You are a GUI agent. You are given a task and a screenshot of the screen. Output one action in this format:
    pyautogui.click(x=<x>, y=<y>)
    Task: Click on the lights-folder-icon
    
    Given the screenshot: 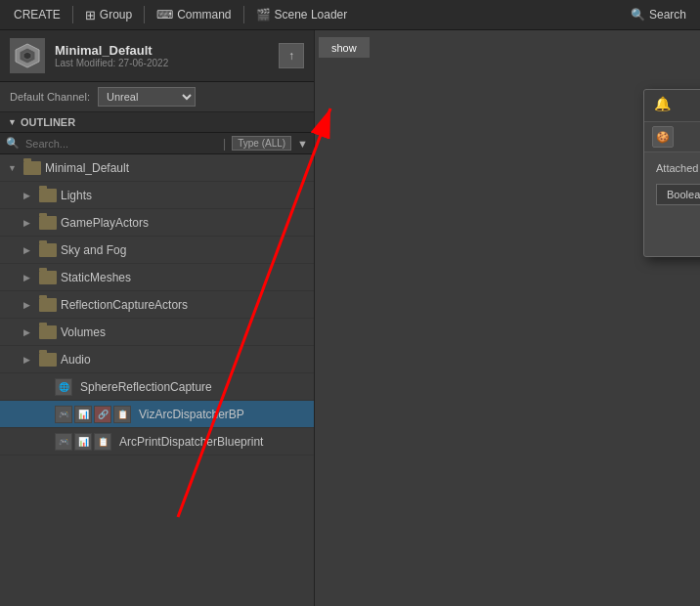 What is the action you would take?
    pyautogui.click(x=48, y=195)
    